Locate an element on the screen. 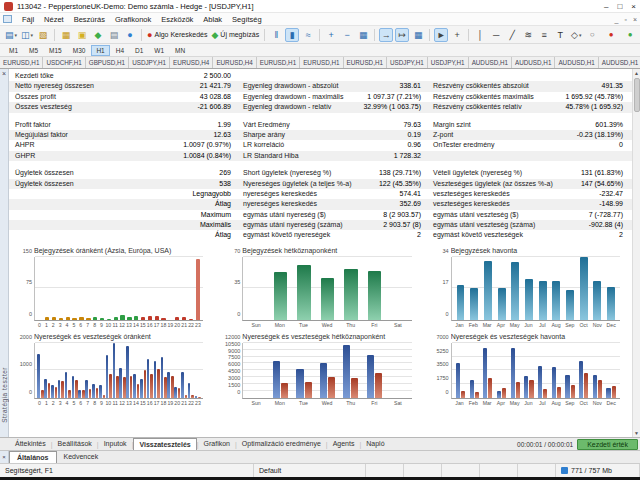 The image size is (640, 480). stats-row: Maximálisegymás utáni nyereség (száma)2 … is located at coordinates (320, 225).